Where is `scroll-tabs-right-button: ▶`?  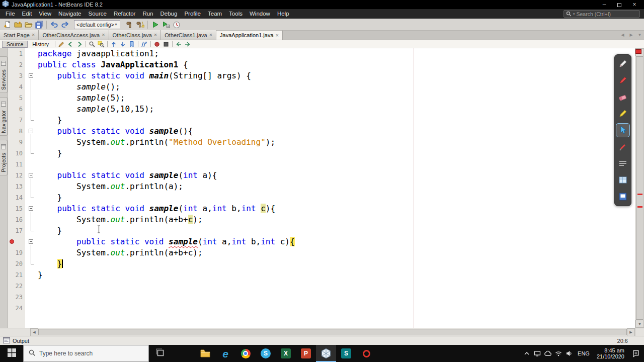 scroll-tabs-right-button: ▶ is located at coordinates (631, 35).